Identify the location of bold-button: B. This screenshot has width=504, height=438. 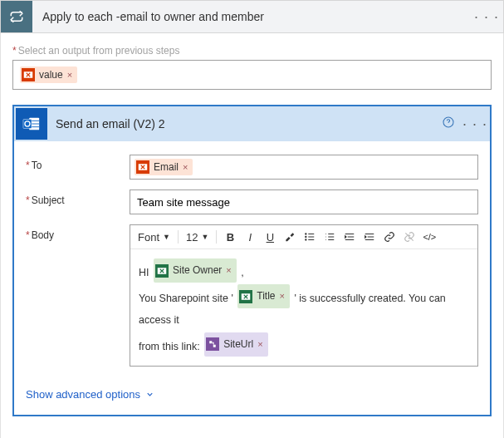
(230, 237).